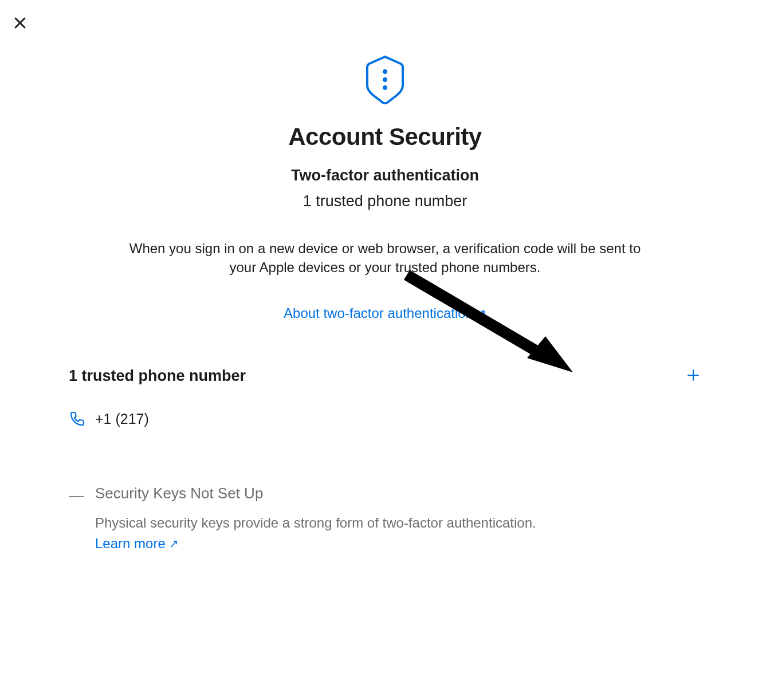 This screenshot has width=770, height=700. Describe the element at coordinates (385, 313) in the screenshot. I see `about-2fa-link: About two-factor authentication ↗` at that location.